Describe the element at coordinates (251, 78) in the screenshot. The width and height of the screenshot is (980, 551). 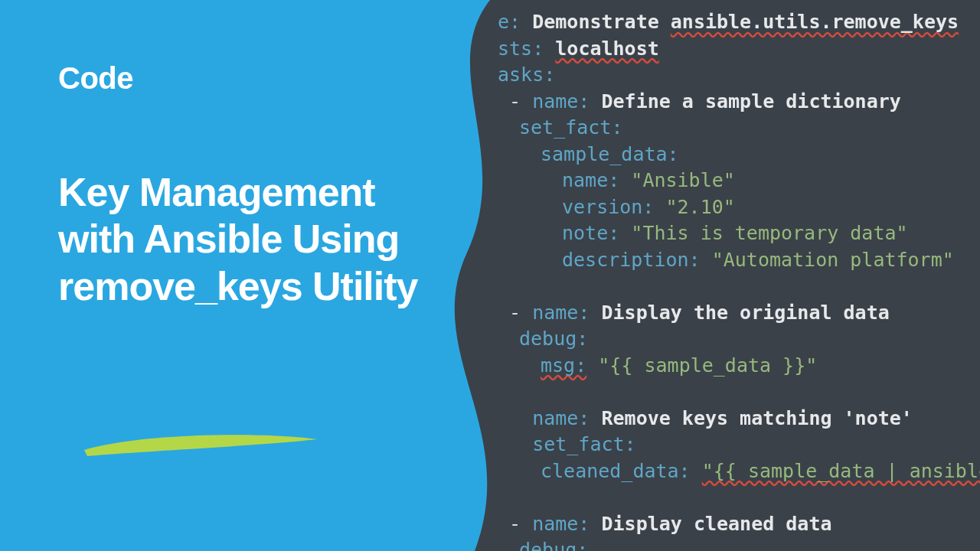
I see `category-label: Code` at that location.